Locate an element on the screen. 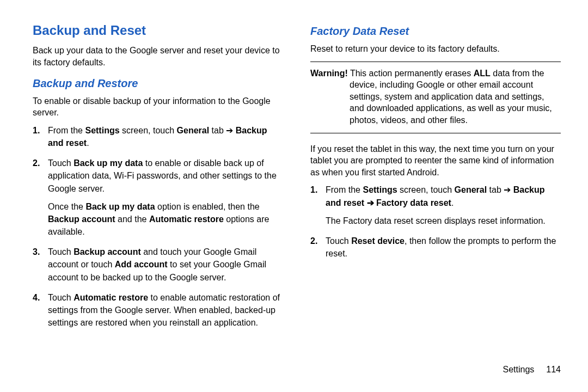  step-number: 3. is located at coordinates (36, 252).